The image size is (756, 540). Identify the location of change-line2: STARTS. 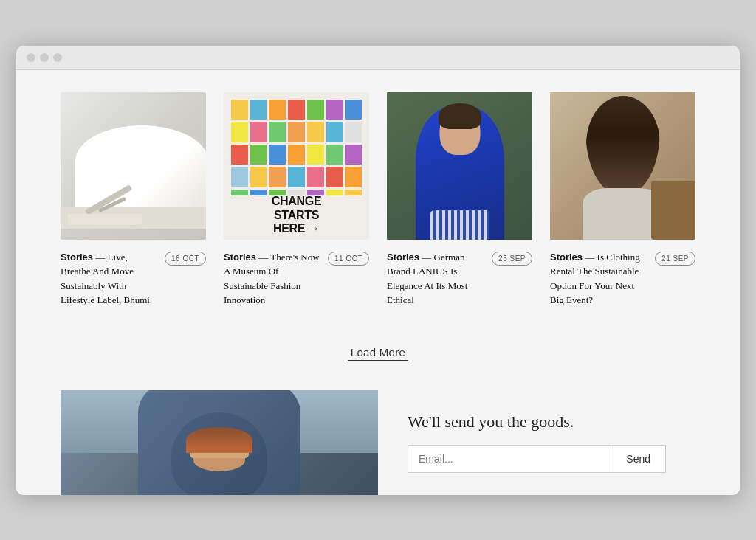
(297, 215).